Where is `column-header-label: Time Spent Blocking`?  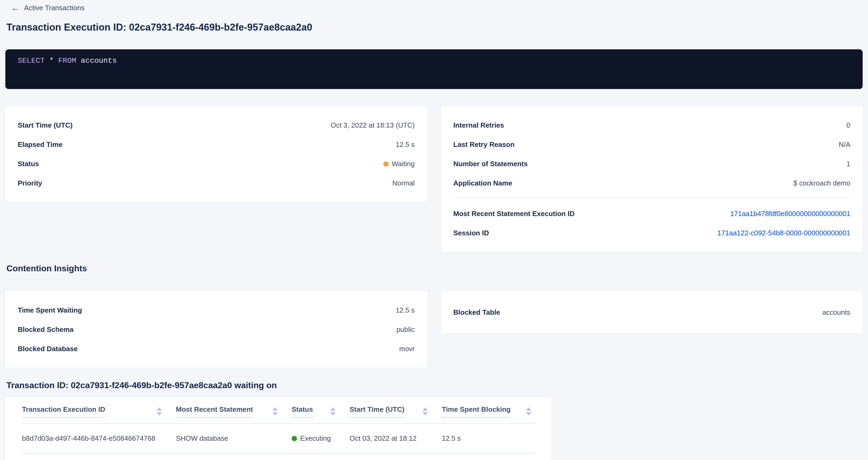 column-header-label: Time Spent Blocking is located at coordinates (476, 411).